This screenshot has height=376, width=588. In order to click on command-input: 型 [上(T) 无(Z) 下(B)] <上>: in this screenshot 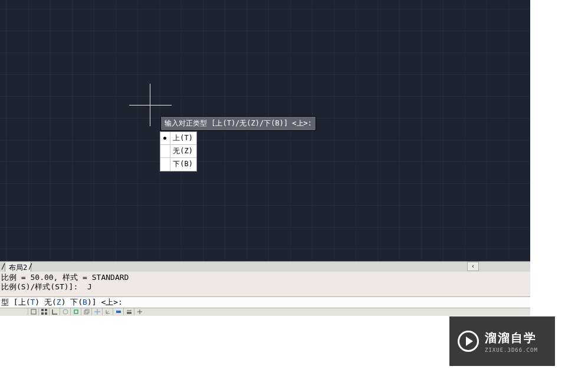, I will do `click(265, 302)`.